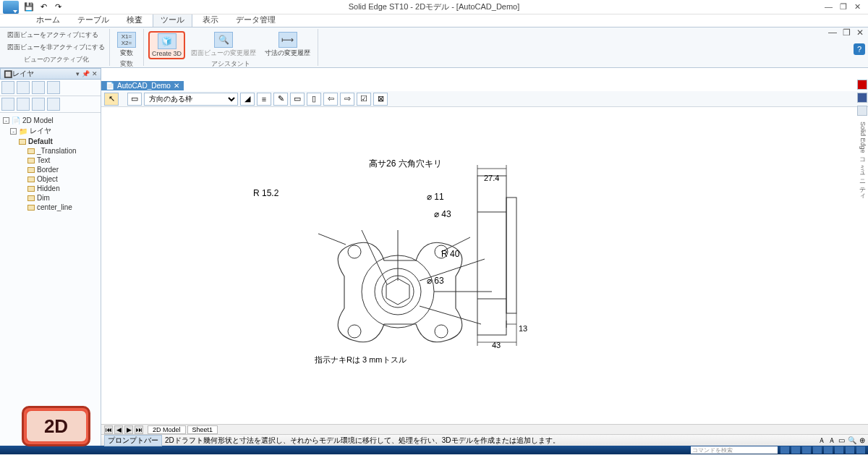 Image resolution: width=868 pixels, height=471 pixels. What do you see at coordinates (111, 99) in the screenshot?
I see `pointer-tool: ↖` at bounding box center [111, 99].